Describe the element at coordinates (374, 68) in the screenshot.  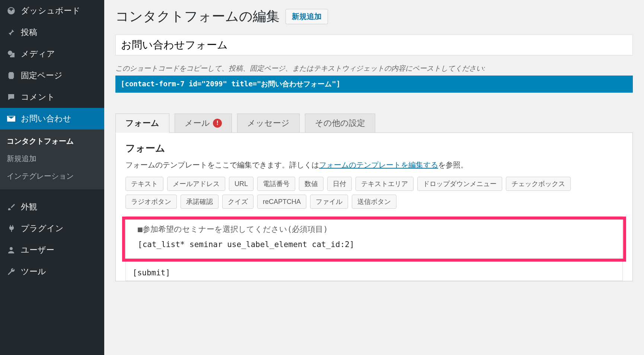
I see `shortcode-note: このショートコードをコピーして、投稿、固定ページ、またはテキストウィジェットの内…` at that location.